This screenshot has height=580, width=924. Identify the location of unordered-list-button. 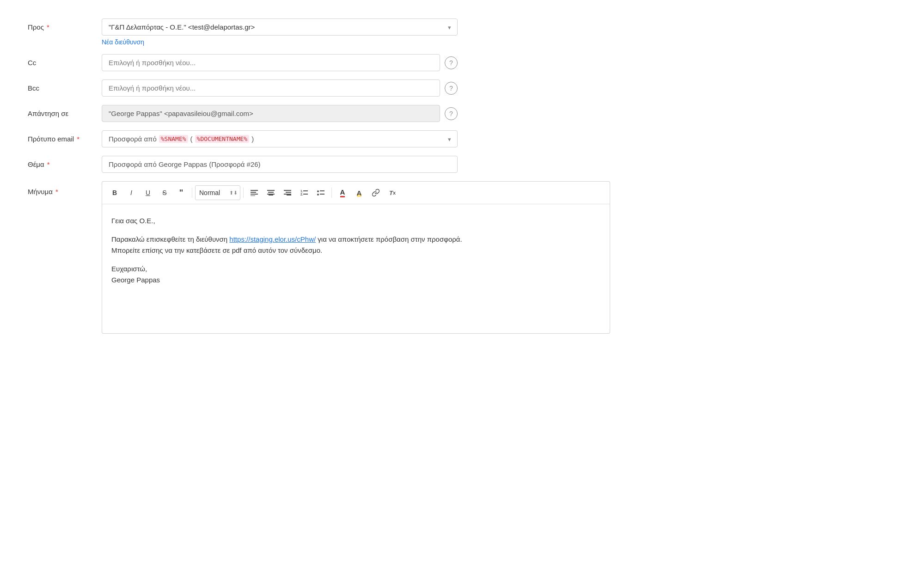
(321, 193).